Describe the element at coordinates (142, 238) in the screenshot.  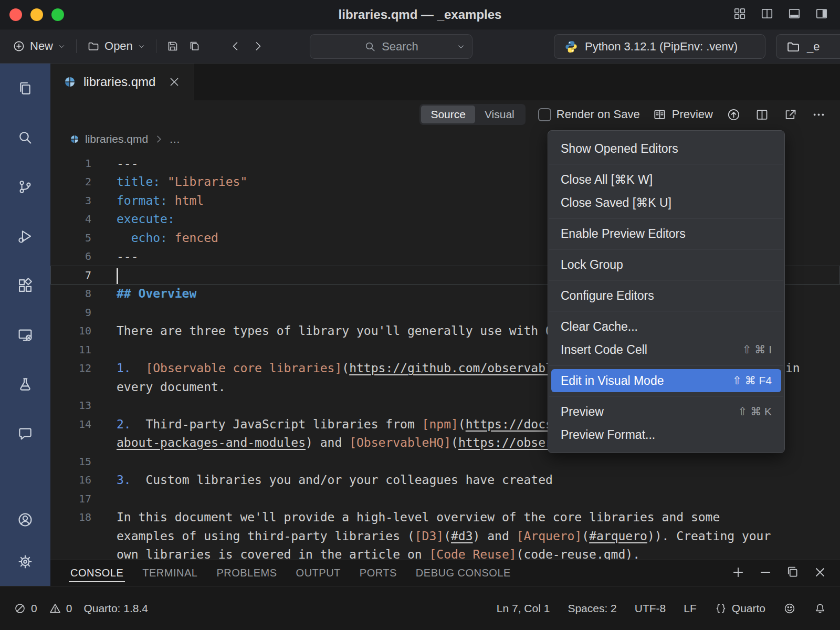
I see `code-token: echo:` at that location.